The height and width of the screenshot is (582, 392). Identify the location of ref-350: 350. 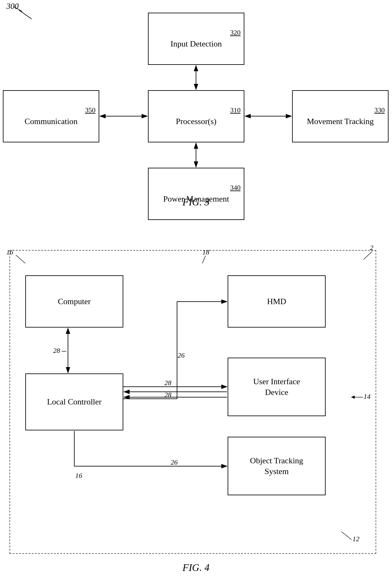
(92, 110).